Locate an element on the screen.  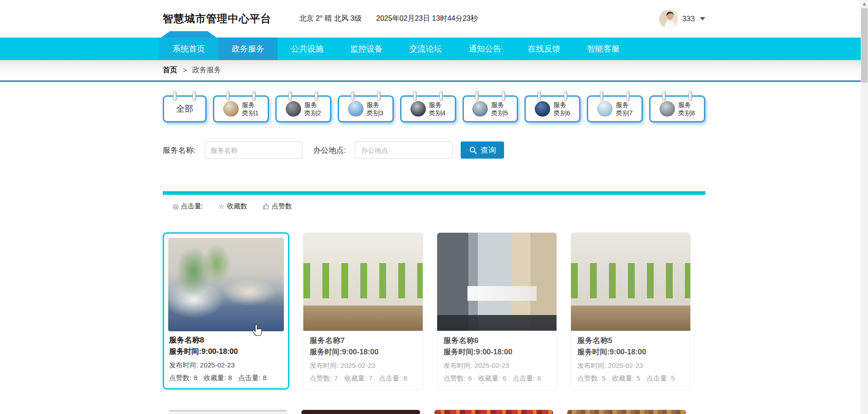
building-photo-1-icon is located at coordinates (231, 109).